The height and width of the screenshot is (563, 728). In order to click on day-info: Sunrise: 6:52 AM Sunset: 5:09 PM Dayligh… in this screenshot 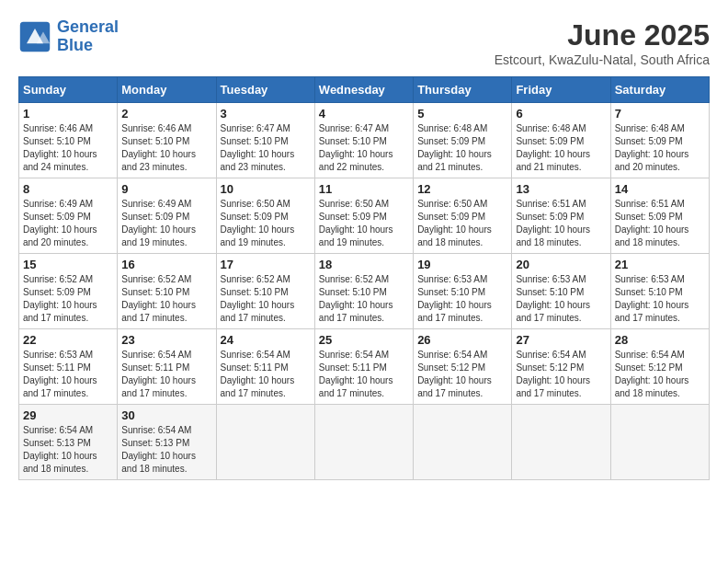, I will do `click(68, 299)`.